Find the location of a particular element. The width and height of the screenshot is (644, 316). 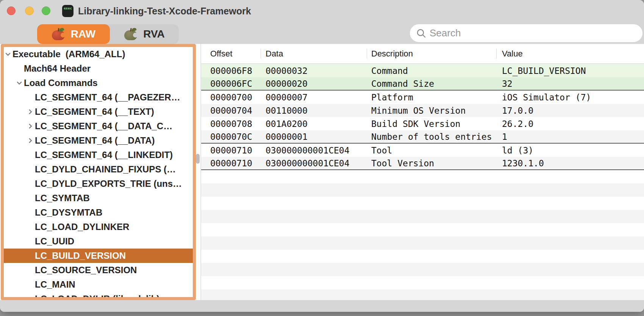

table-row: 00000710 030000000001CE04 Tool Version 1… is located at coordinates (423, 164).